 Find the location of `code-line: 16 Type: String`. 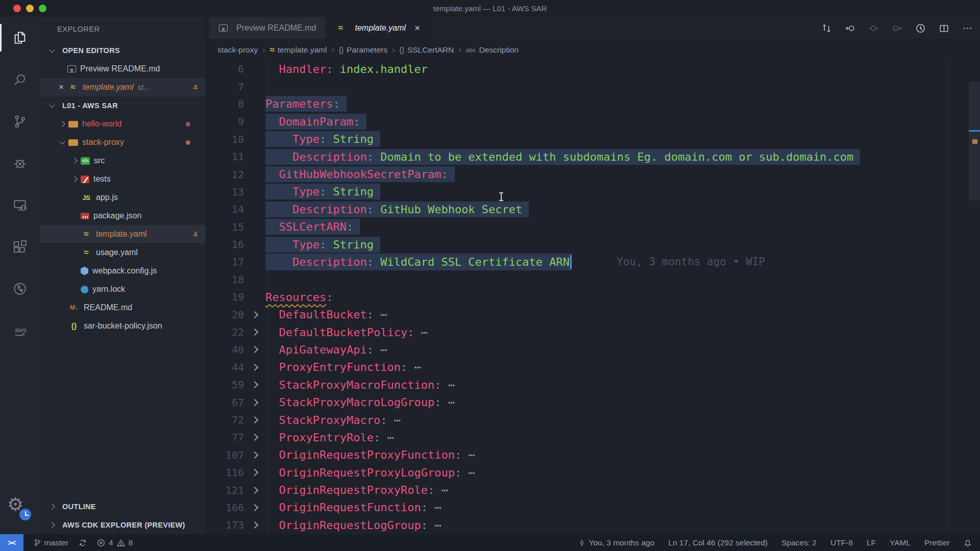

code-line: 16 Type: String is located at coordinates (593, 244).